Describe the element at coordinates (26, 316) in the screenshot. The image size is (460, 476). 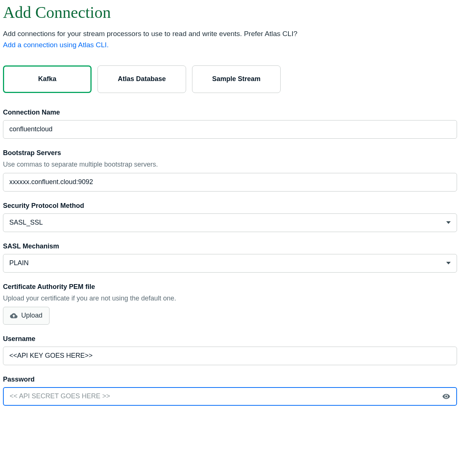
I see `upload-button: Upload` at that location.